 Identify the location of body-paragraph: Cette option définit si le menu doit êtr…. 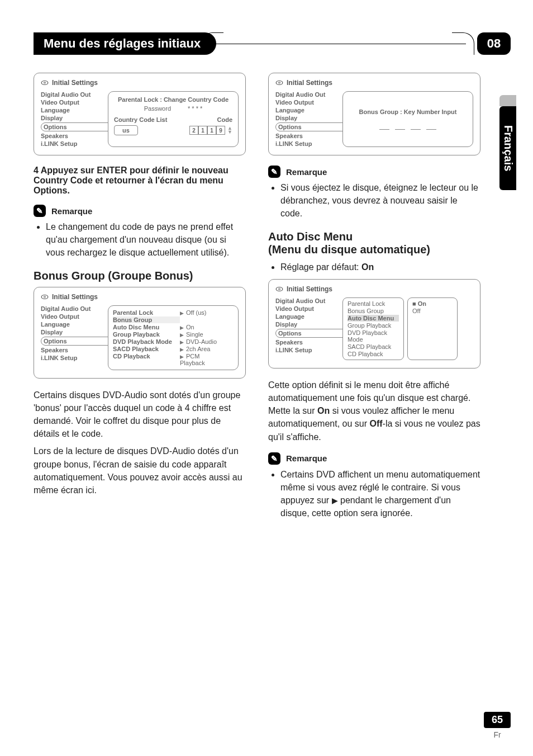
(374, 411).